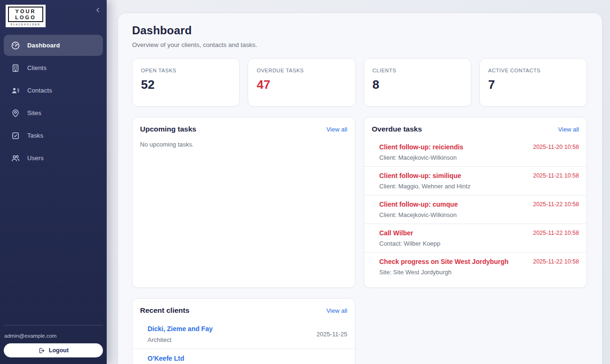 The height and width of the screenshot is (364, 610). I want to click on recent-clients-panel: Recent clients View all Dicki, Zieme and…, so click(243, 331).